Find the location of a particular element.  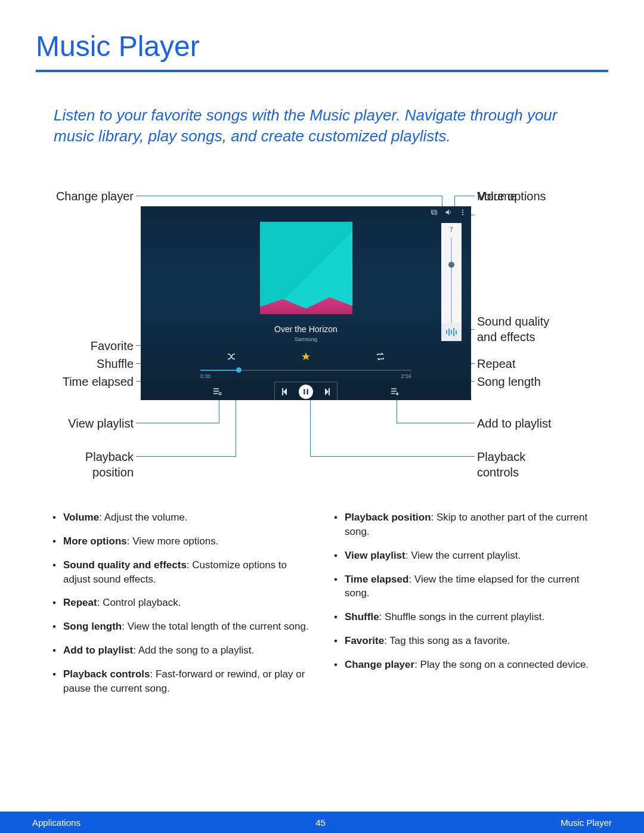

label-add-to-playlist: Add to playlist is located at coordinates (514, 423).